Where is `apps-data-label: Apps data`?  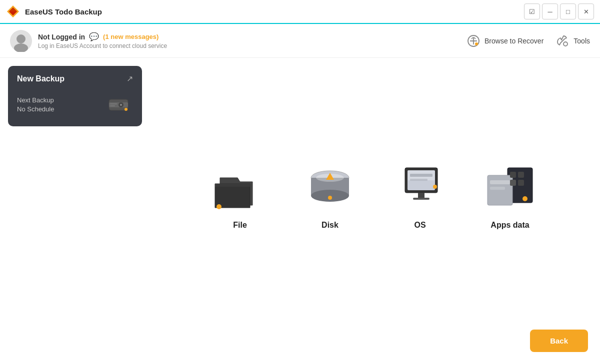
apps-data-label: Apps data is located at coordinates (510, 225).